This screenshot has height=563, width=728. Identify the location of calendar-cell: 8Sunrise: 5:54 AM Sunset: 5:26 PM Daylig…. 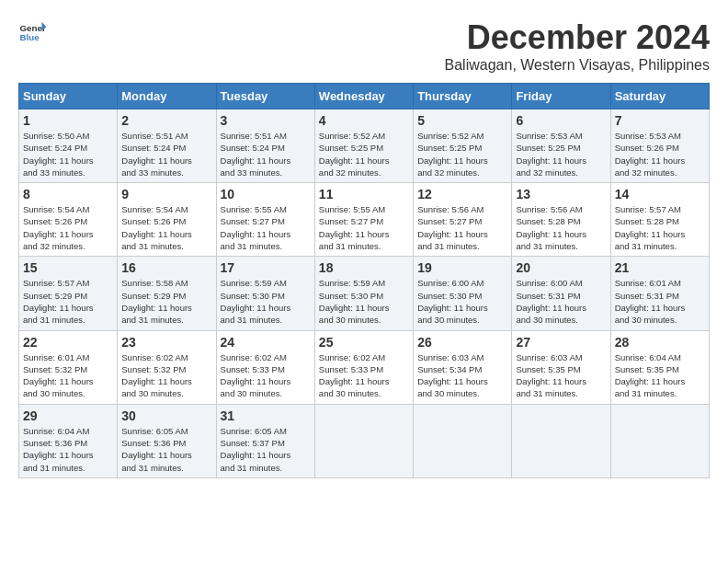
(68, 220).